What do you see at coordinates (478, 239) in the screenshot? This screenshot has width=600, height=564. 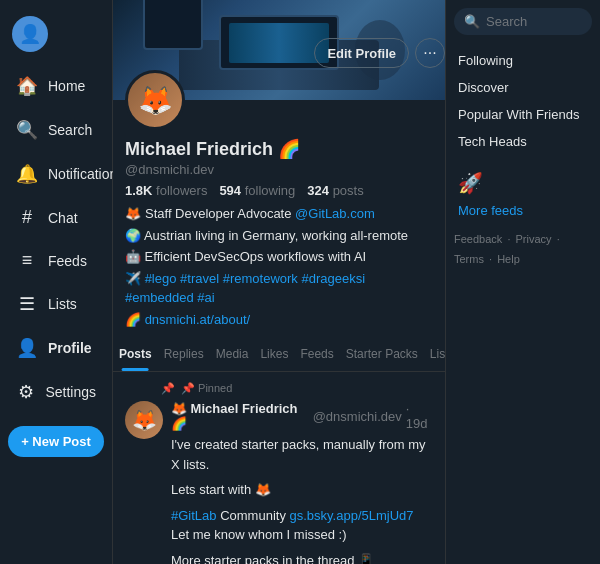 I see `feedback-link: Feedback` at bounding box center [478, 239].